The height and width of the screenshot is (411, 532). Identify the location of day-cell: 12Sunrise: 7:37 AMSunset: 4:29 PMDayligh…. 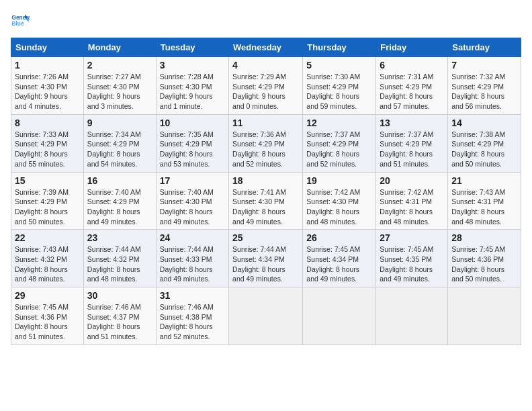
(340, 143).